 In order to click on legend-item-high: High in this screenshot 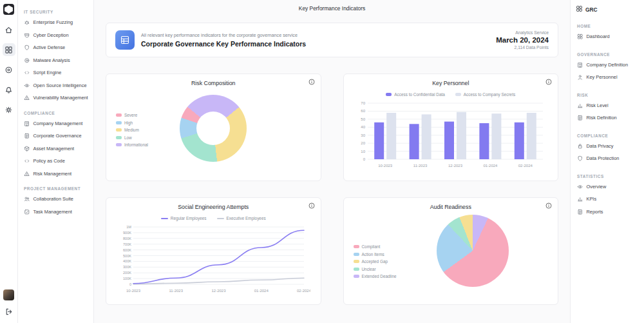, I will do `click(132, 122)`.